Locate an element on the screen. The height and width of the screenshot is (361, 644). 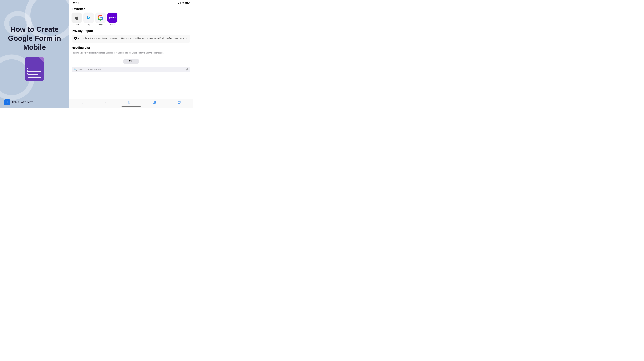
template-logo: T TEMPLATE.NET is located at coordinates (18, 102).